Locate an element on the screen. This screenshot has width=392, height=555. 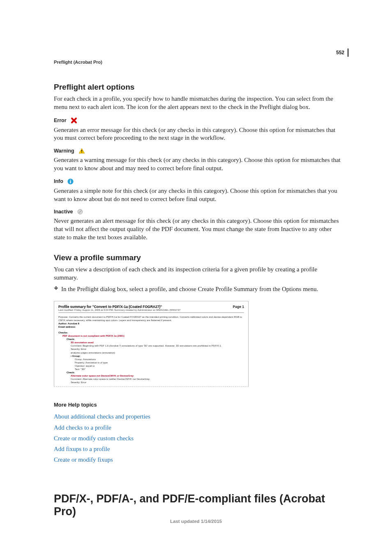
figure-subtitle: Last modified: Friday, August 11, 2006 a… is located at coordinates (151, 311).